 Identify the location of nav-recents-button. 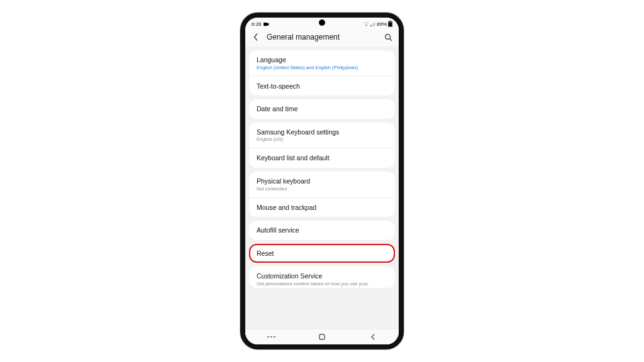
(271, 337).